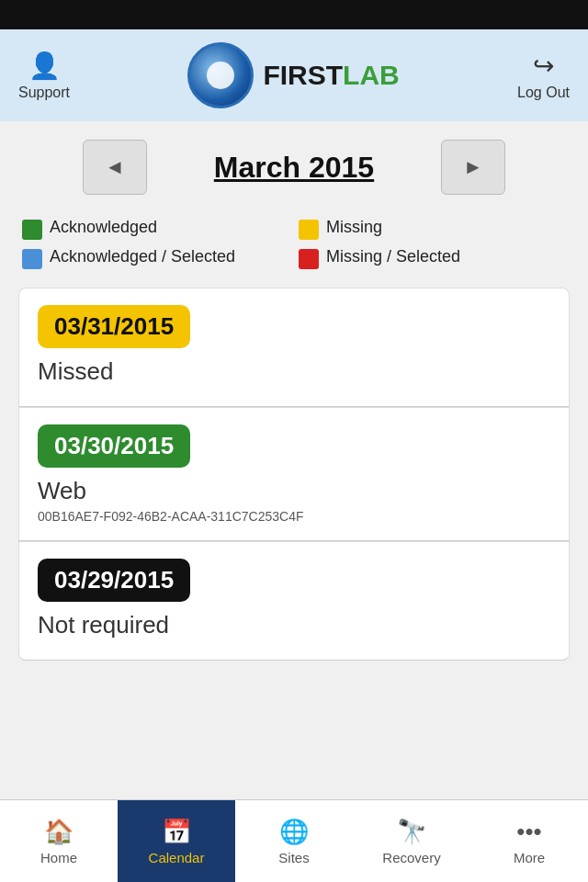 This screenshot has height=882, width=588. Describe the element at coordinates (156, 258) in the screenshot. I see `legend-acknowledged-selected: Acknowledged / Selected` at that location.